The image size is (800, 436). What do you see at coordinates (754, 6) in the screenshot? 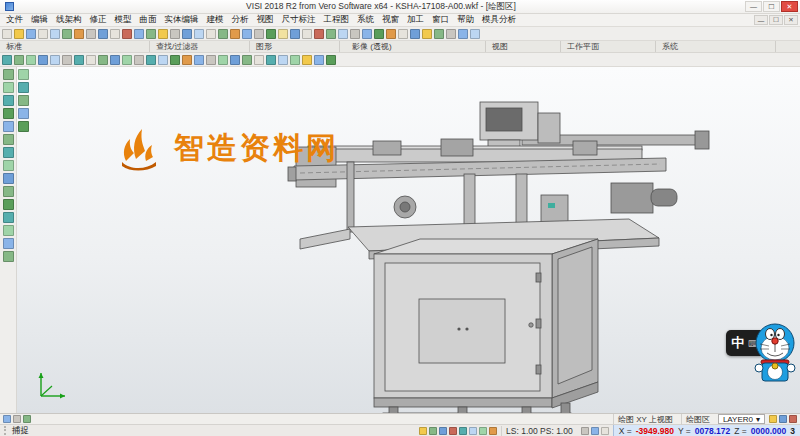
I see `minimize-button: —` at bounding box center [754, 6].